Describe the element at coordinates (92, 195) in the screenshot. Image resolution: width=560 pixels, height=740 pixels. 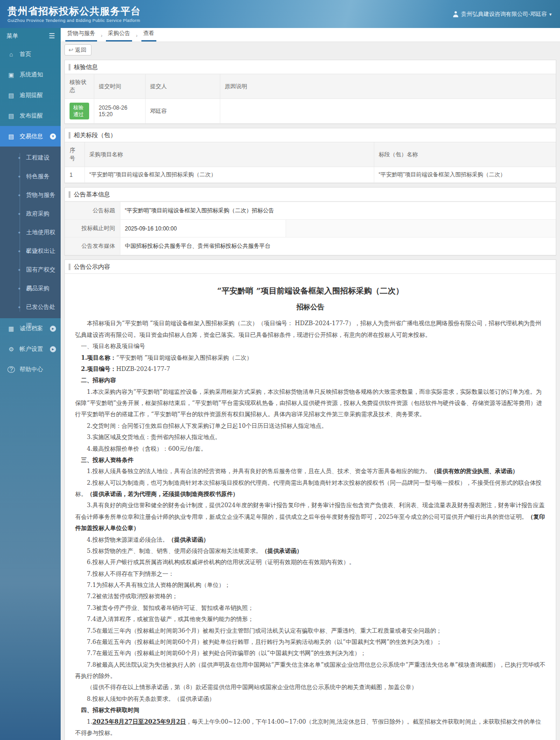
I see `section-title: 公告基本信息` at that location.